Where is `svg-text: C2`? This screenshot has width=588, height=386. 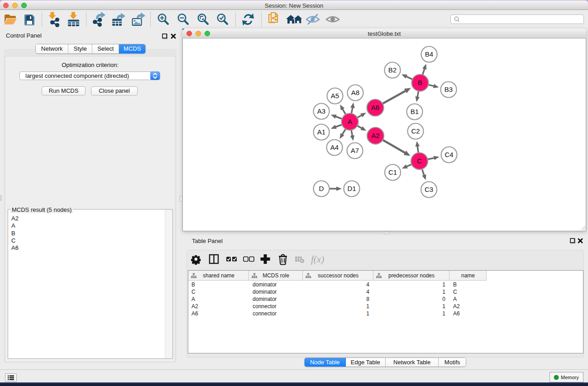
svg-text: C2 is located at coordinates (416, 131).